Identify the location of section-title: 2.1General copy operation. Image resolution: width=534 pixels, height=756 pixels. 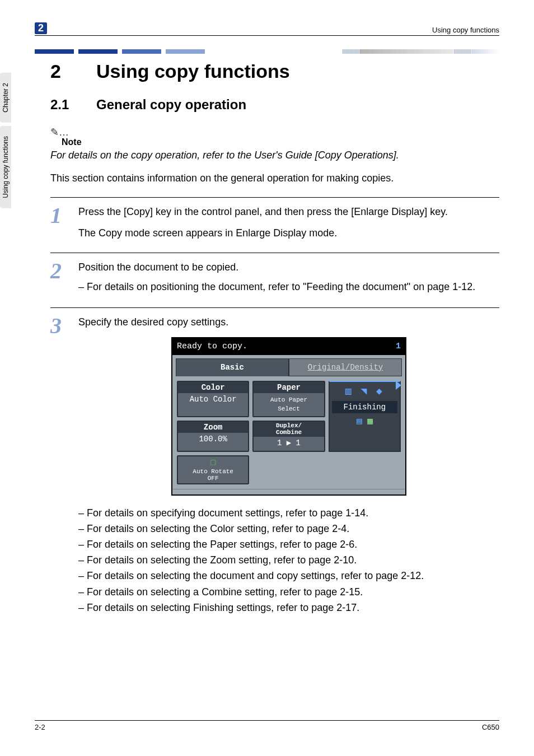
(275, 105).